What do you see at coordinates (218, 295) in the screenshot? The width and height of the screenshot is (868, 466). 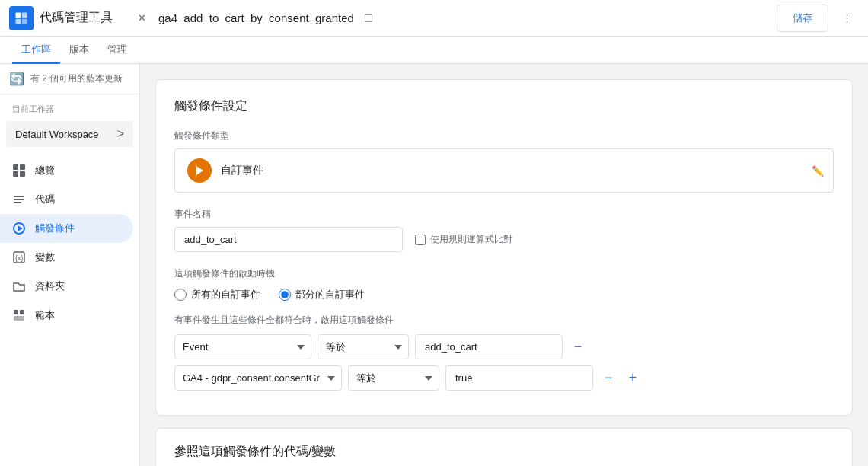 I see `radio-all-events: 所有的自訂事件` at bounding box center [218, 295].